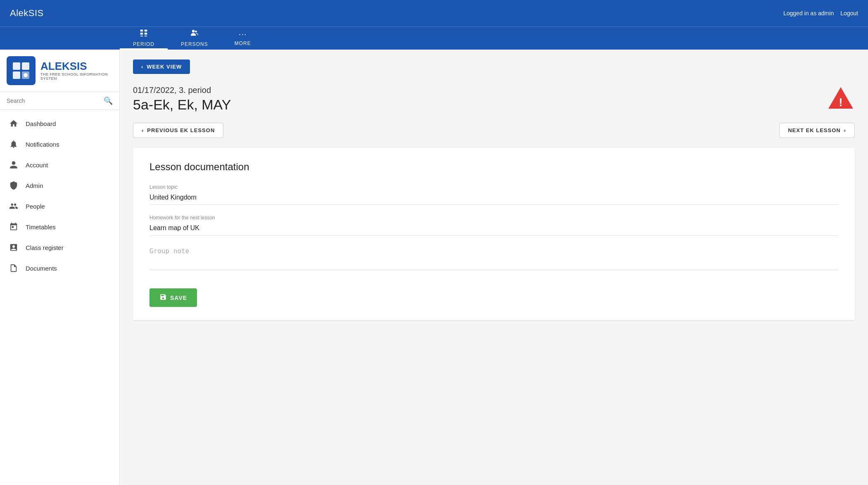  I want to click on save-label: SAVE, so click(178, 298).